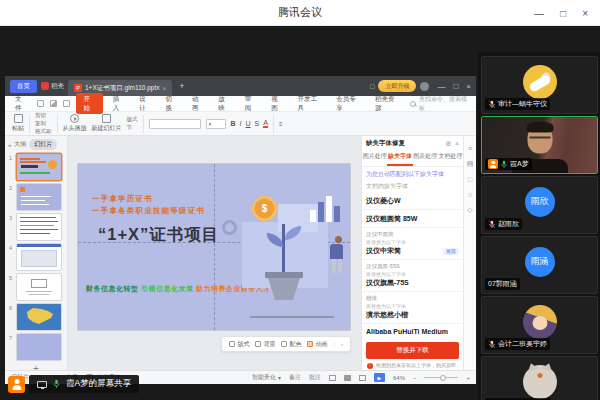 The height and width of the screenshot is (400, 600). I want to click on quick-animation-button: 动画, so click(317, 344).